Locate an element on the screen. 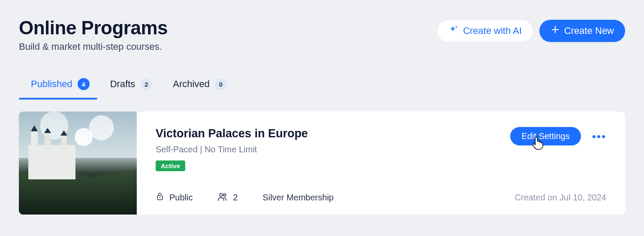  create-with-ai-label: Create with AI is located at coordinates (492, 31).